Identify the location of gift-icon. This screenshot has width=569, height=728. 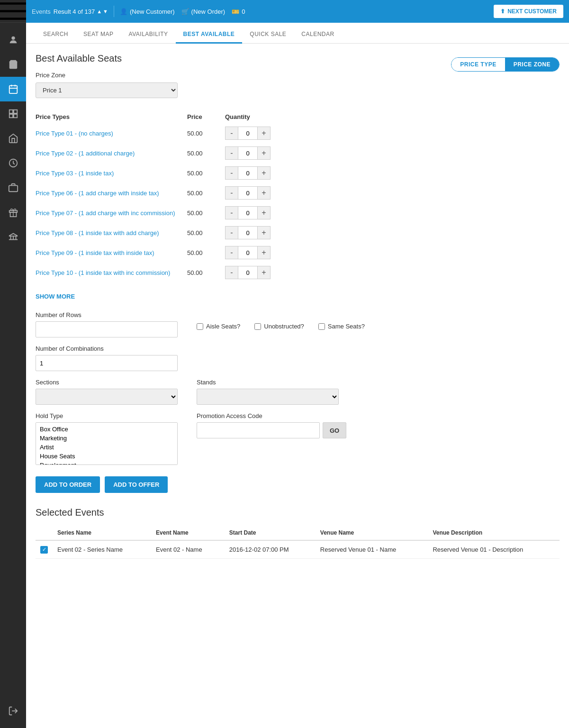
(13, 212).